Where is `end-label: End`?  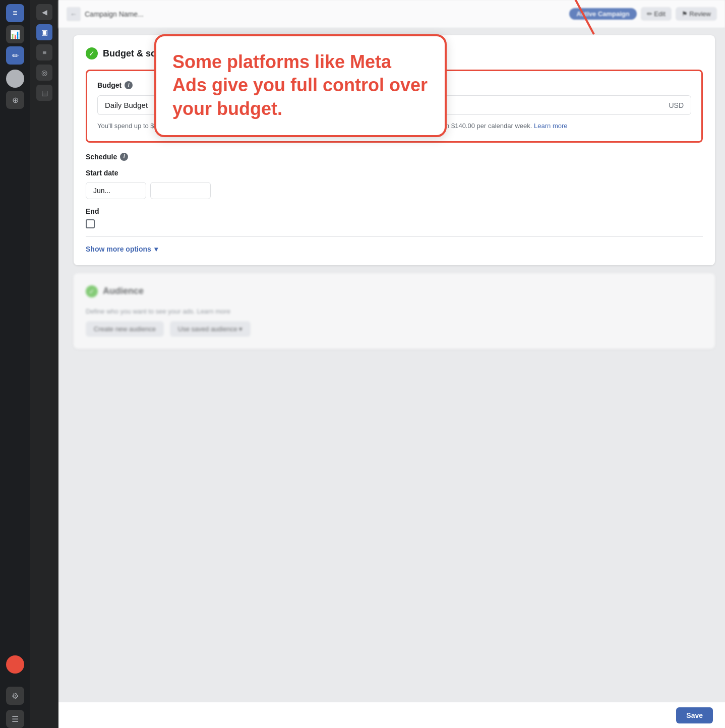 end-label: End is located at coordinates (394, 211).